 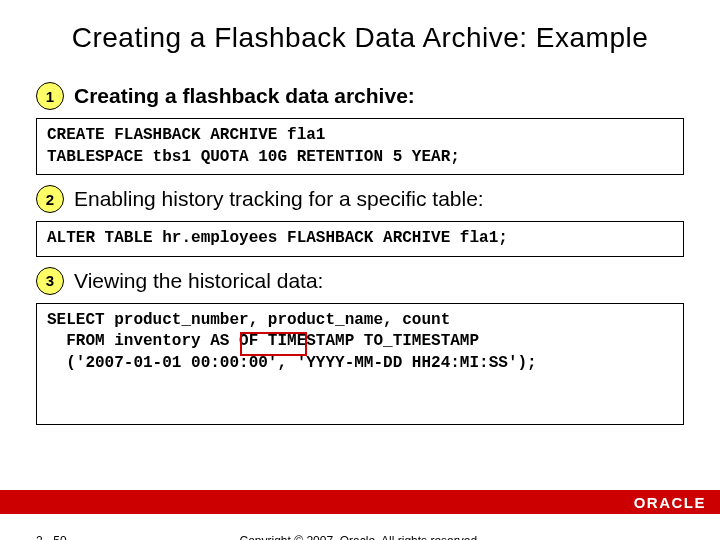 What do you see at coordinates (360, 537) in the screenshot?
I see `footer-text: 2 - 50 Copyright © 2007, Oracle. All rig…` at bounding box center [360, 537].